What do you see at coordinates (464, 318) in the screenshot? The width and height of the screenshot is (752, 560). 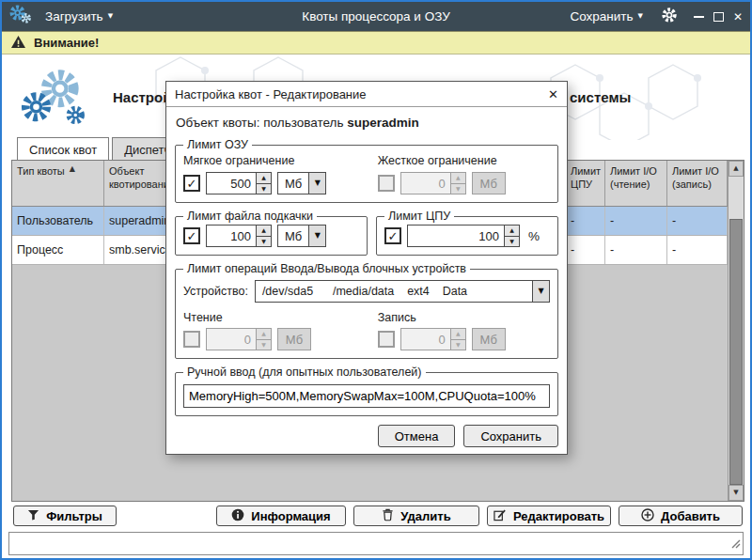 I see `write-label: Запись` at bounding box center [464, 318].